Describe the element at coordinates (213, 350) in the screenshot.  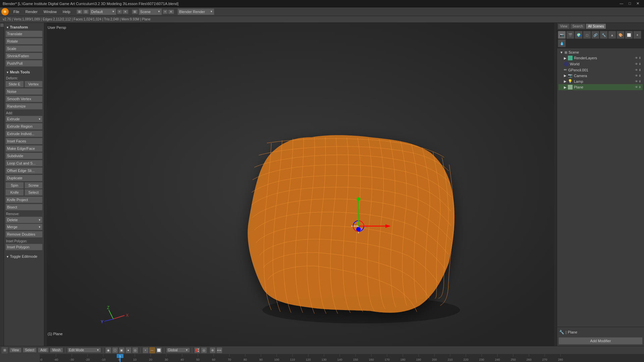
I see `pivot-btn: ⊕` at that location.